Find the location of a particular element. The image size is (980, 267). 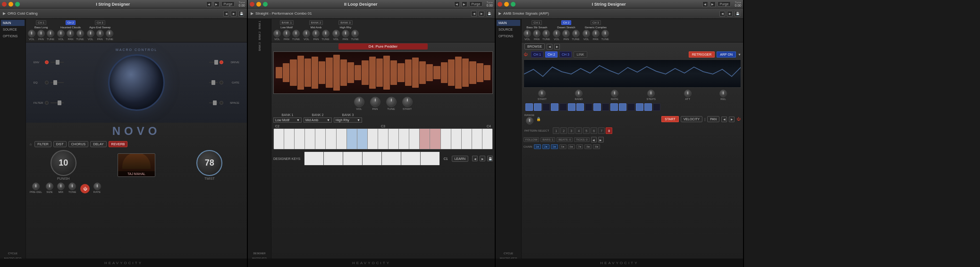

punish-dial: 10 is located at coordinates (63, 163).